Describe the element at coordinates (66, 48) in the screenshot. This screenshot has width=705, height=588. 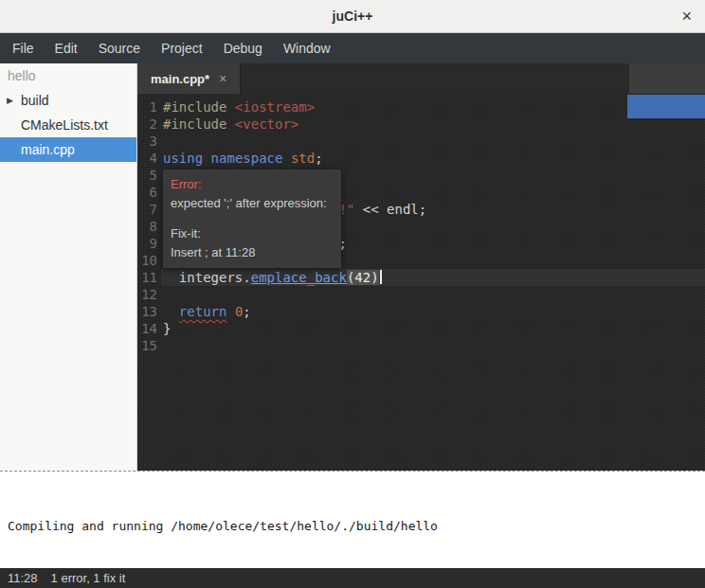
I see `menu-item-edit: Edit` at that location.